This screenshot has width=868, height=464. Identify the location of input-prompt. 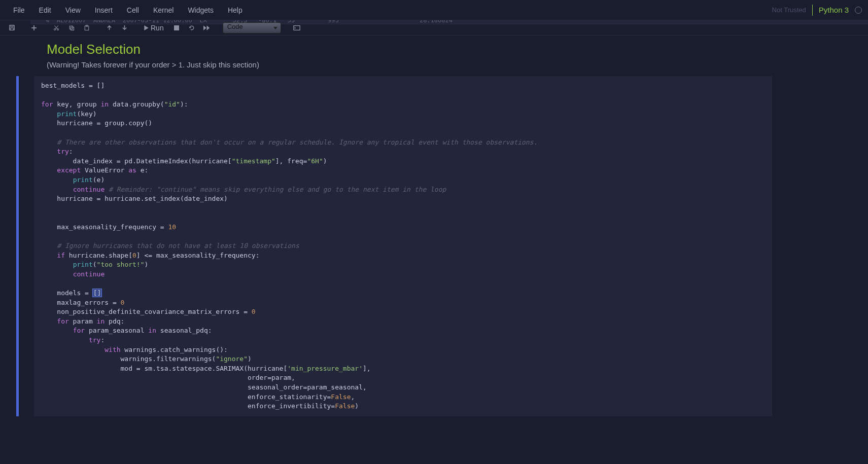
(26, 246).